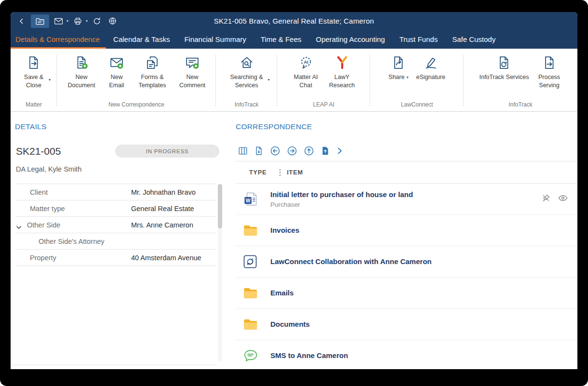 Image resolution: width=588 pixels, height=386 pixels. Describe the element at coordinates (504, 63) in the screenshot. I see `infotrack-services-icon` at that location.